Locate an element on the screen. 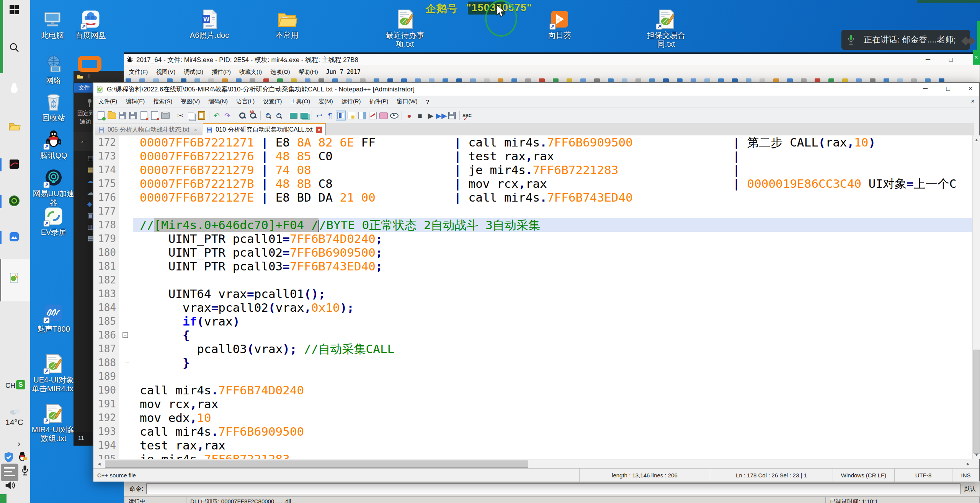  menu-v: 视图(V) is located at coordinates (166, 72).